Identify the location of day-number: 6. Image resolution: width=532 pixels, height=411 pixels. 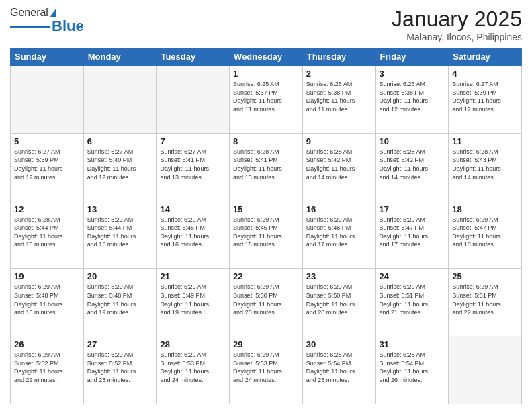
(120, 141).